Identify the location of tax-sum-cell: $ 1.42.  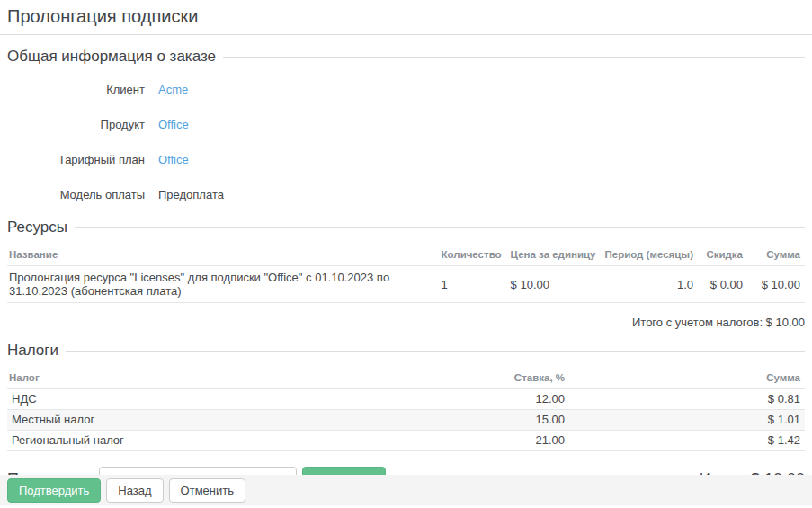
(687, 441).